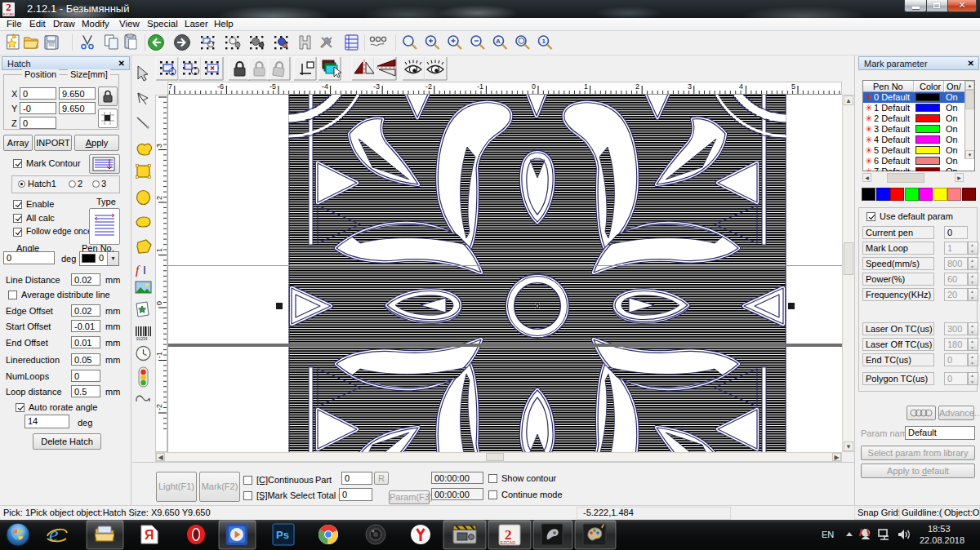 The width and height of the screenshot is (980, 550). I want to click on svg-text: -3, so click(376, 86).